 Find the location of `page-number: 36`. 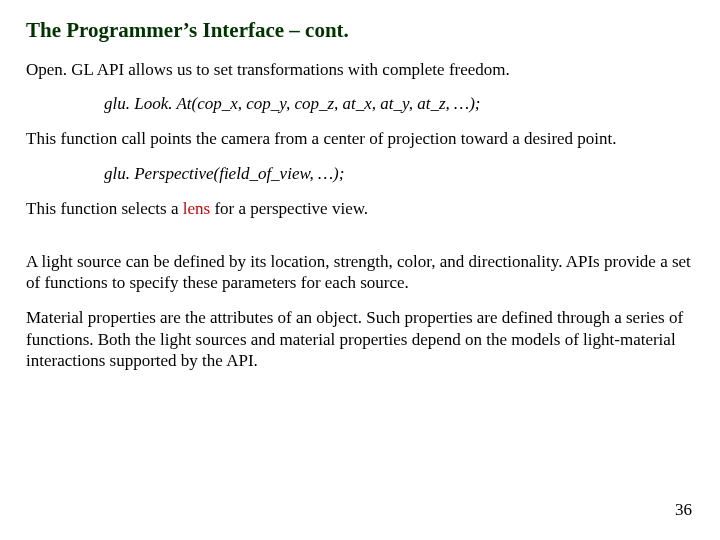

page-number: 36 is located at coordinates (684, 510).